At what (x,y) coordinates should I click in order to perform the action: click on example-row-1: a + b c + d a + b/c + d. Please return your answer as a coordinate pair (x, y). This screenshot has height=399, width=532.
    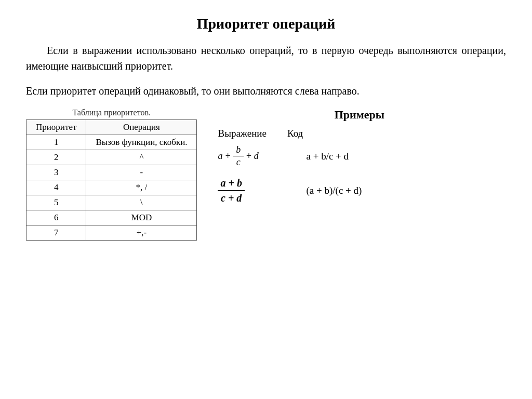
    Looking at the image, I should click on (360, 156).